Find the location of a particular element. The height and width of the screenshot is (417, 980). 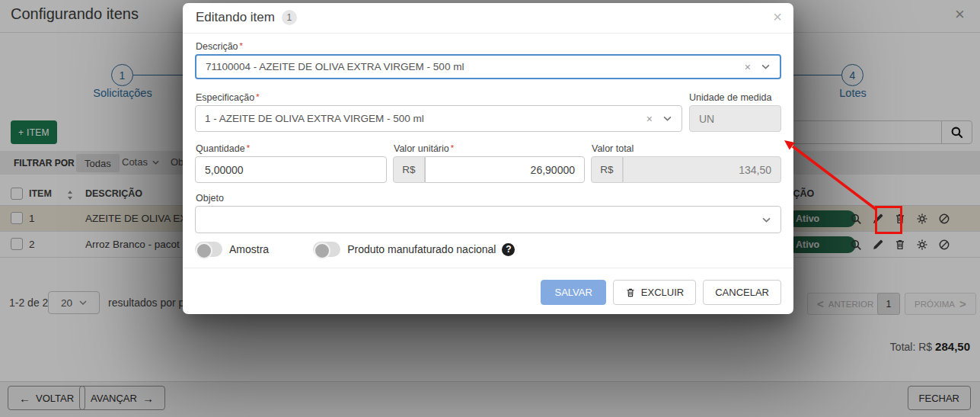

unidade-label: Unidade de medida is located at coordinates (730, 98).